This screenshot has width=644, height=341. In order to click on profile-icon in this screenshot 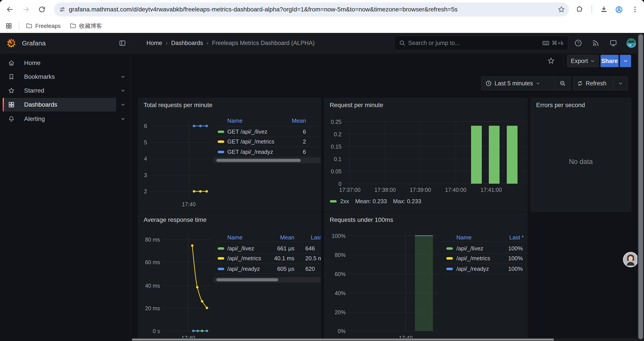, I will do `click(619, 10)`.